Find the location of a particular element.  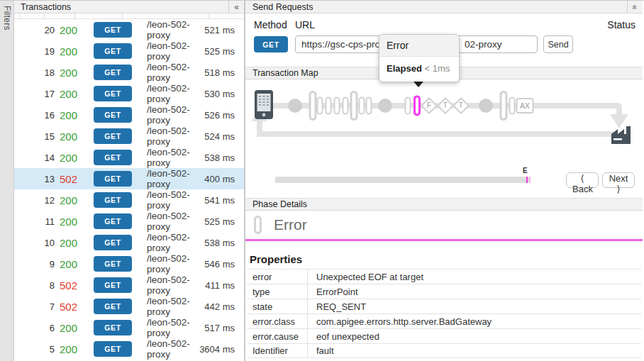

txn-id: 14 is located at coordinates (34, 157).